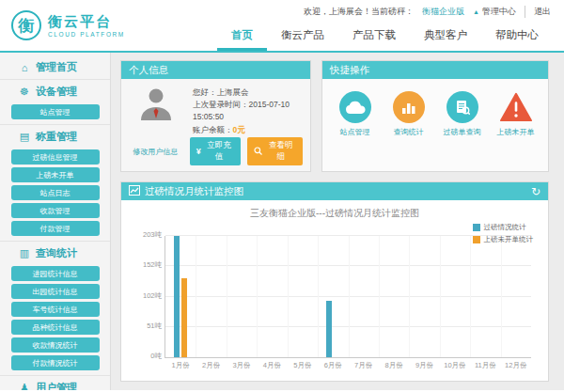 The height and width of the screenshot is (392, 564). I want to click on nav-item-customers: 典型客户, so click(446, 37).